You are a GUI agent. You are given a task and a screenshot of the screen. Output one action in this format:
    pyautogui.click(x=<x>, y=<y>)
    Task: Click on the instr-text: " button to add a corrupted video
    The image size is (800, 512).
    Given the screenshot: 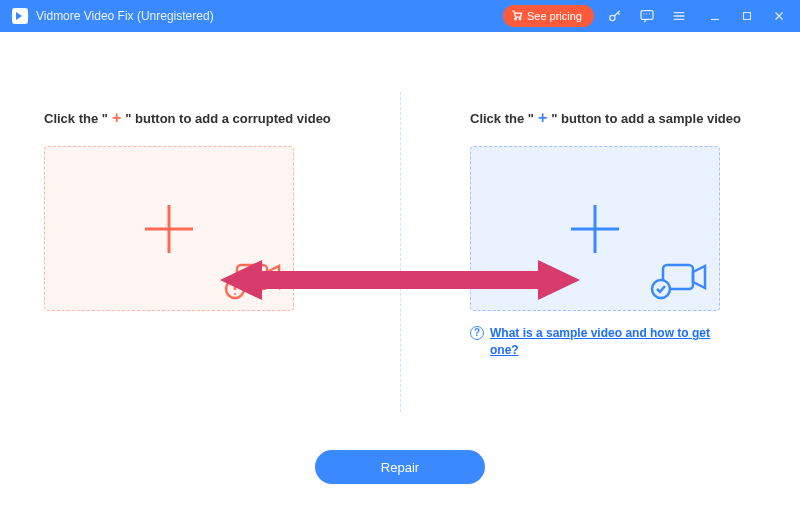 What is the action you would take?
    pyautogui.click(x=228, y=118)
    